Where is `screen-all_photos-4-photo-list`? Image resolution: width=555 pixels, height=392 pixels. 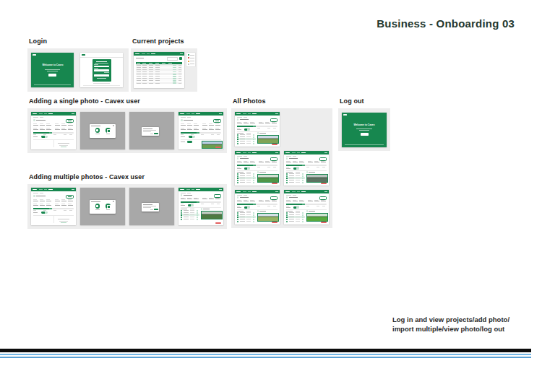 screen-all_photos-4-photo-list is located at coordinates (257, 207).